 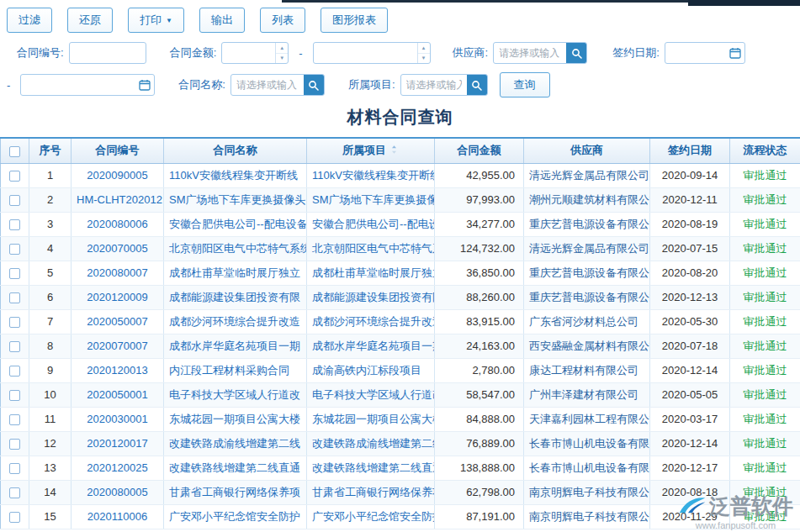 I want to click on col-header-supplier: 供应商, so click(x=587, y=150).